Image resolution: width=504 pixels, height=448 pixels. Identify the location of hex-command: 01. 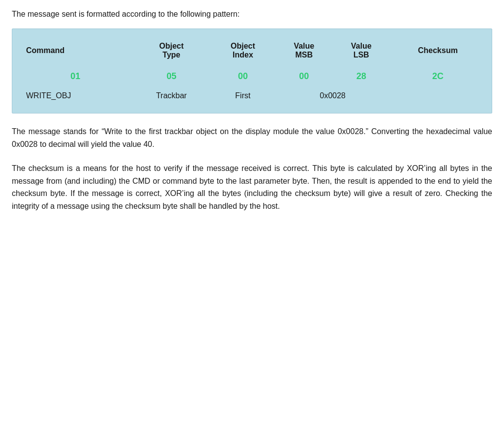
(76, 78).